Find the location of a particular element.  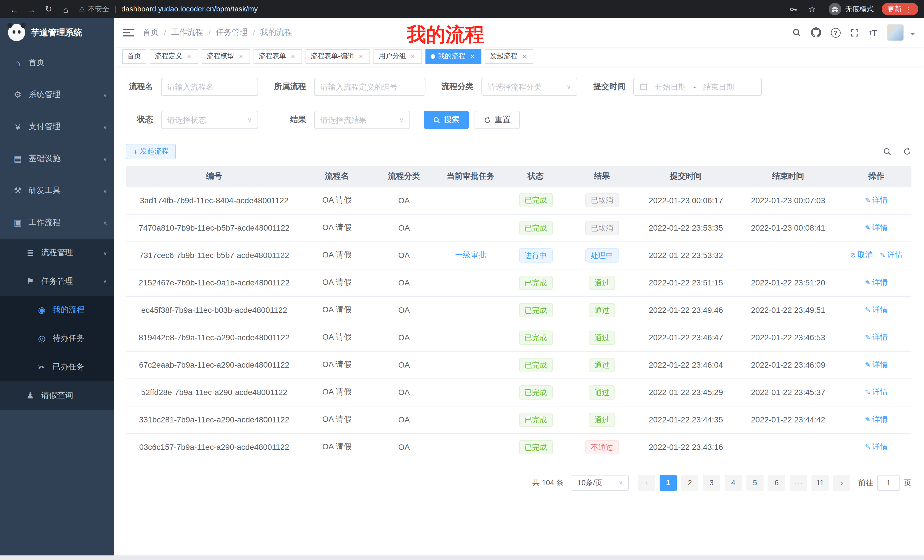

bookmark-star-icon: ☆ is located at coordinates (812, 9).